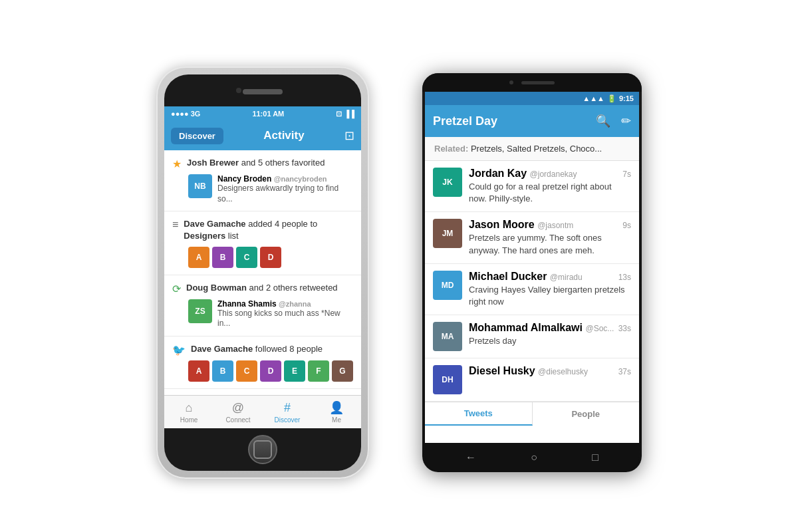 This screenshot has width=798, height=532. Describe the element at coordinates (199, 257) in the screenshot. I see `mini-avatar: A` at that location.